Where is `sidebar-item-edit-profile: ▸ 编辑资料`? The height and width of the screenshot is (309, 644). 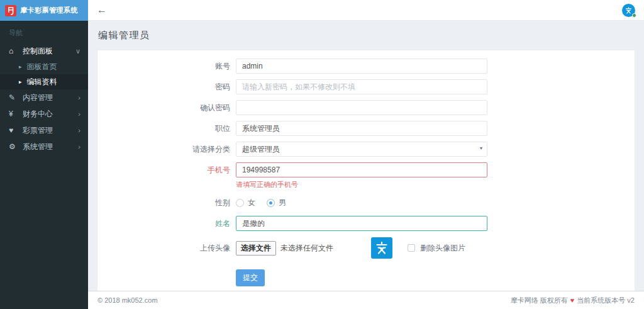 sidebar-item-edit-profile: ▸ 编辑资料 is located at coordinates (44, 82).